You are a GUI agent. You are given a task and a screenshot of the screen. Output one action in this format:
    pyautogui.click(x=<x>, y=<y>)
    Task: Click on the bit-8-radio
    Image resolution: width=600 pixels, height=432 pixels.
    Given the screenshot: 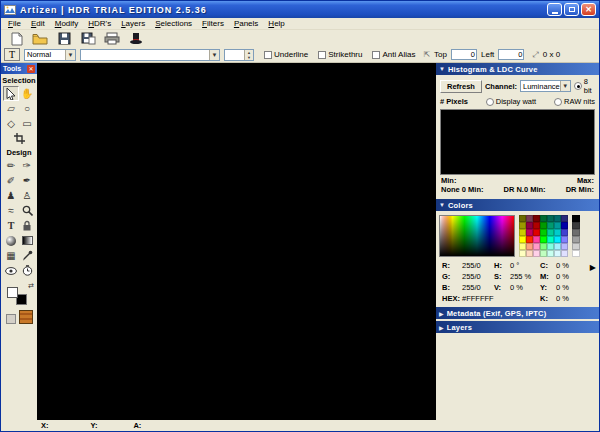 What is the action you would take?
    pyautogui.click(x=578, y=86)
    